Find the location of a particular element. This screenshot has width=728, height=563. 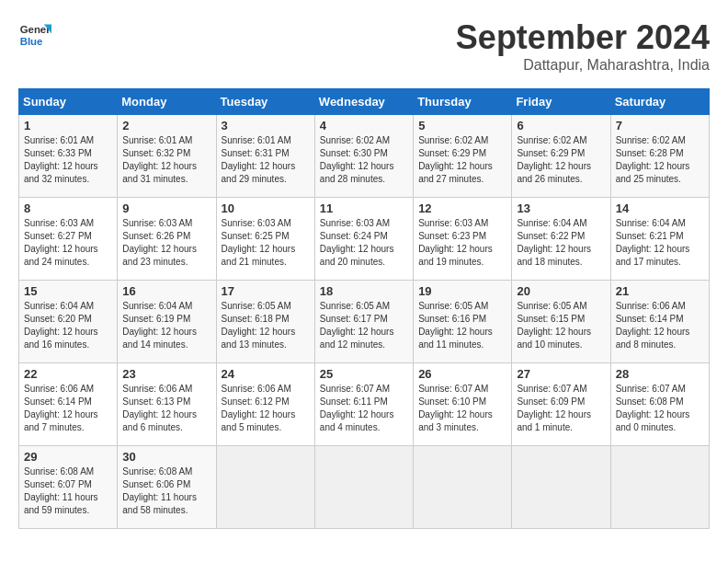

calendar-cell: 10Sunrise: 6:03 AMSunset: 6:25 PMDayligh… is located at coordinates (265, 239).